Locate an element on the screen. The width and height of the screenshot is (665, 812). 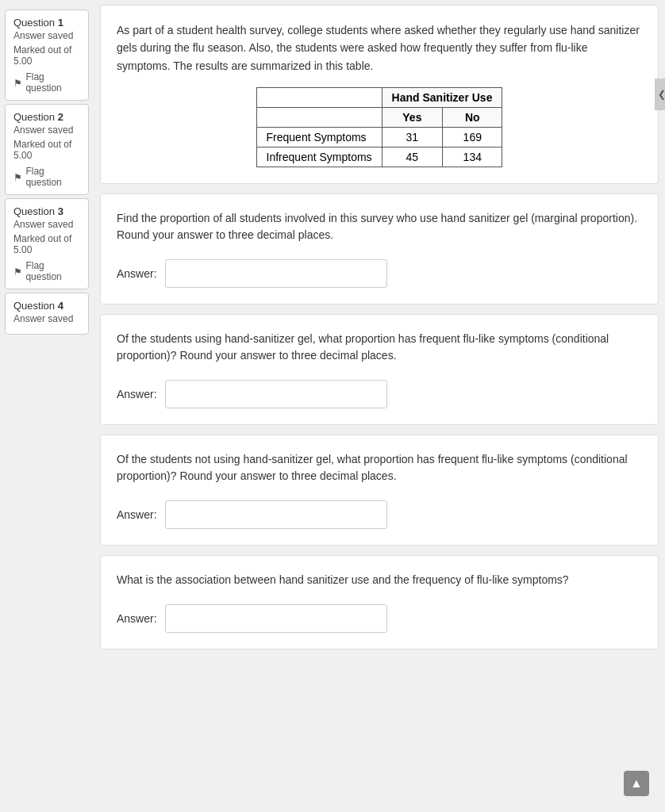
answer-label-q4: Answer: is located at coordinates (136, 619).